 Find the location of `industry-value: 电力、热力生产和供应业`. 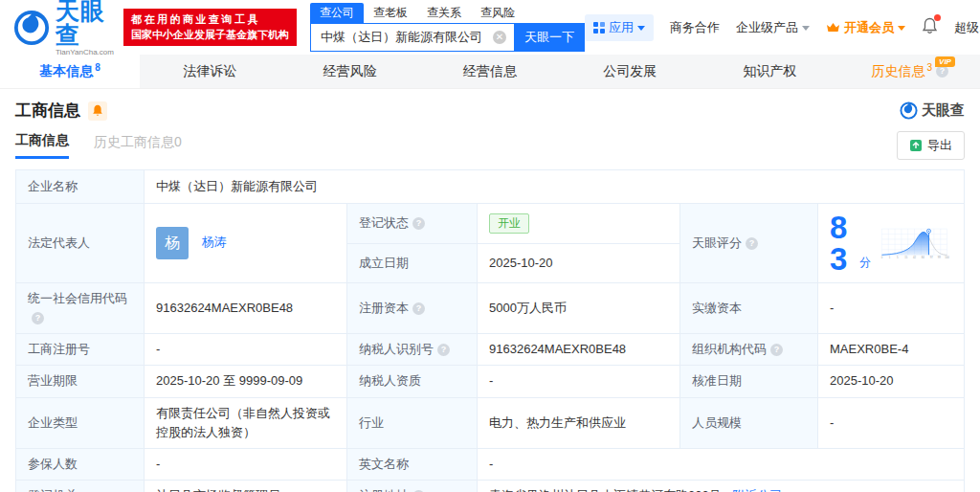

industry-value: 电力、热力生产和供应业 is located at coordinates (579, 423).